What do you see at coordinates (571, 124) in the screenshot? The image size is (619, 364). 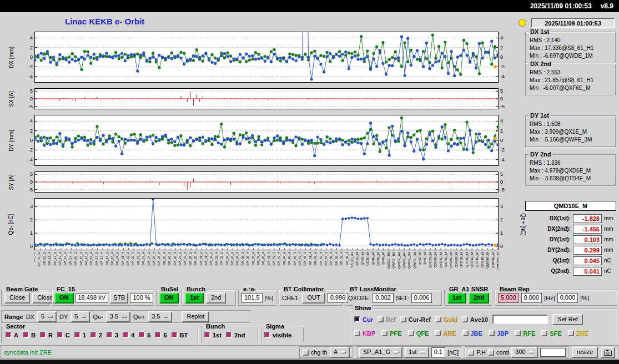 I see `stats-rms: RMS : 1.508` at bounding box center [571, 124].